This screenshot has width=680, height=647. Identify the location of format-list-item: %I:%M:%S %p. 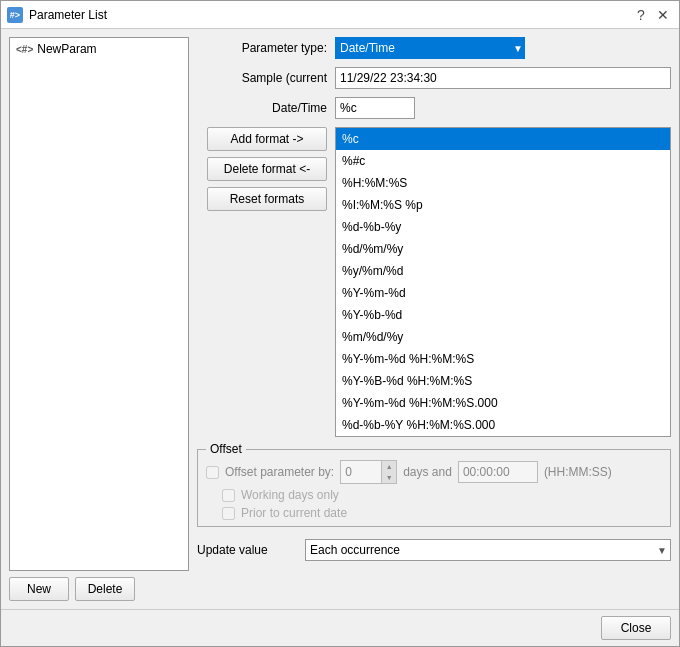
(503, 205).